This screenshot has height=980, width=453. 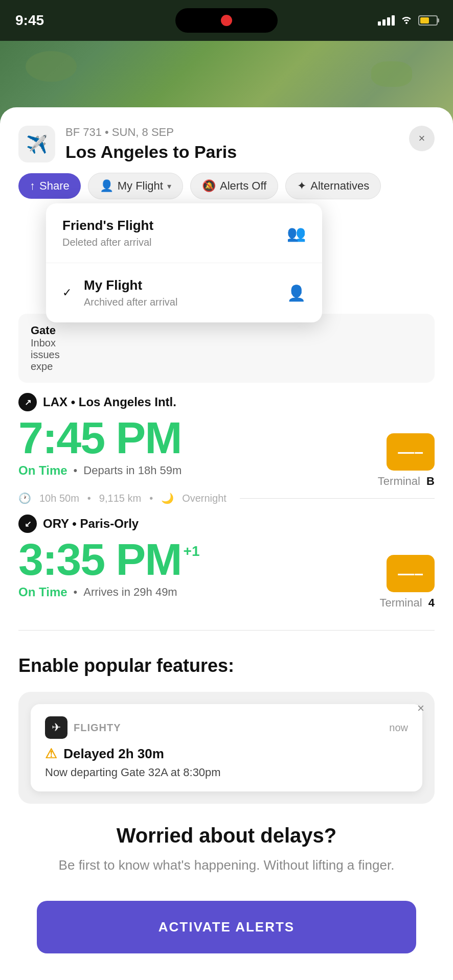 What do you see at coordinates (302, 186) in the screenshot?
I see `alternatives-icon: ✦` at bounding box center [302, 186].